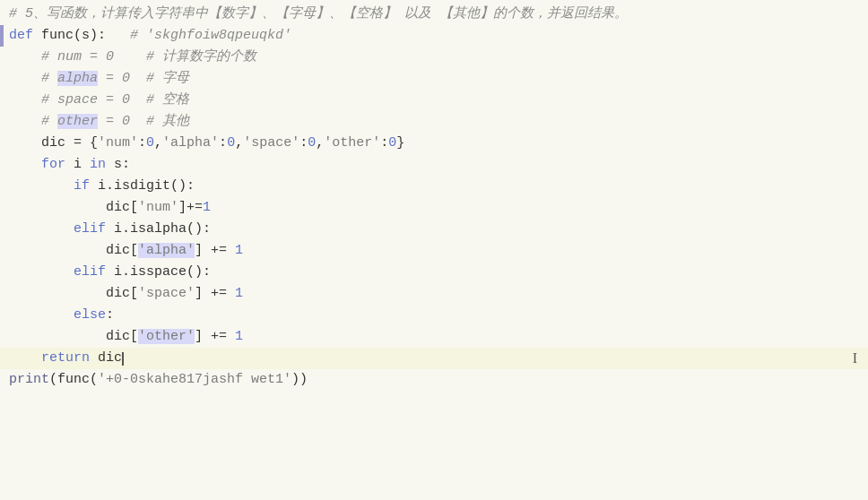 The width and height of the screenshot is (868, 500). Describe the element at coordinates (434, 229) in the screenshot. I see `elif-isalpha-line: elif i.isalpha():` at that location.